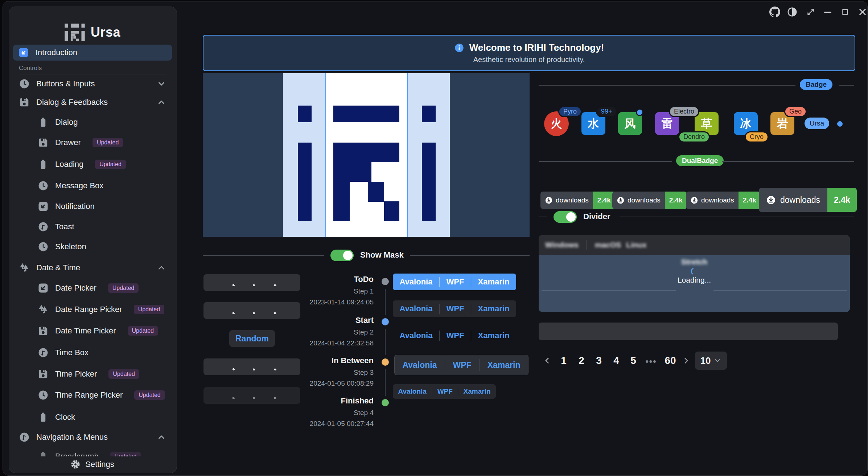 The image size is (868, 476). Describe the element at coordinates (24, 268) in the screenshot. I see `trees-icon` at that location.